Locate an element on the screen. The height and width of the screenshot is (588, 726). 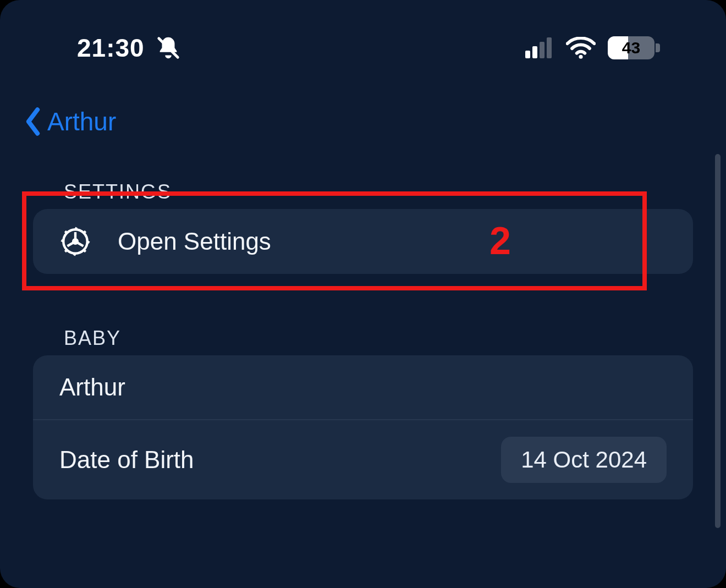
section-header-settings: SETTINGS is located at coordinates (363, 192).